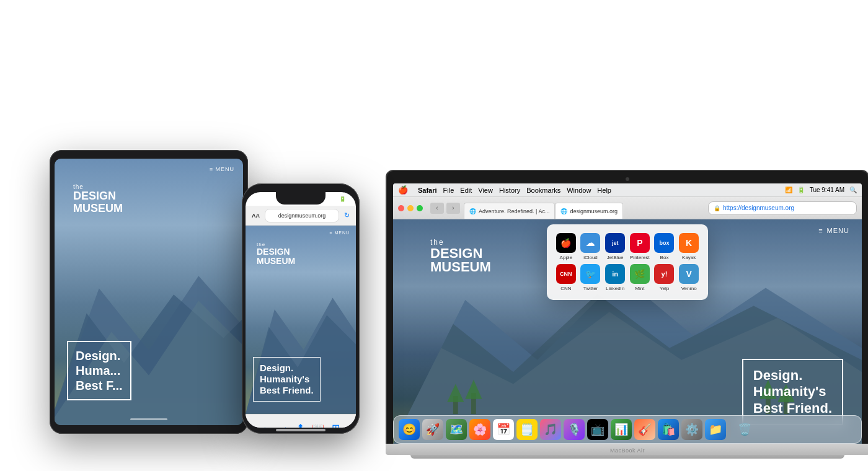 This screenshot has height=471, width=868. I want to click on macbook-logo-design: DESIGN, so click(461, 253).